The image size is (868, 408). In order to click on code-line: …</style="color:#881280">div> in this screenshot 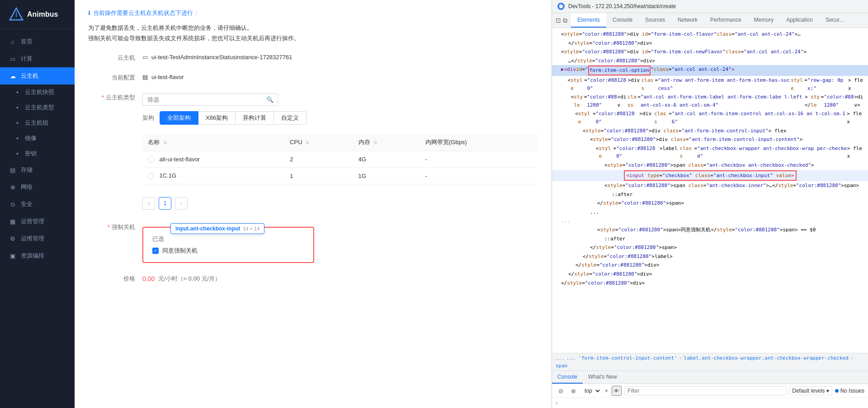, I will do `click(710, 61)`.